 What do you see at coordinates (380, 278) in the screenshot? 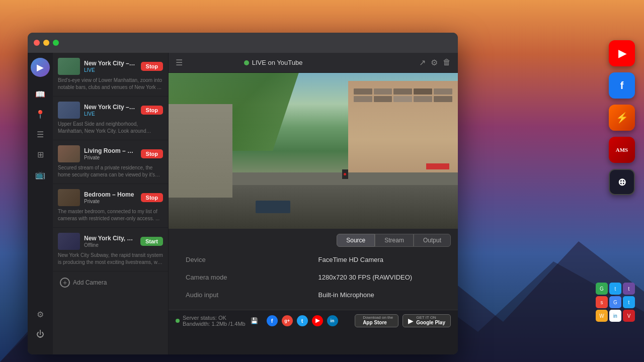
I see `camera-mode-value: 1280x720 30 FPS (RAWVIDEO)` at bounding box center [380, 278].